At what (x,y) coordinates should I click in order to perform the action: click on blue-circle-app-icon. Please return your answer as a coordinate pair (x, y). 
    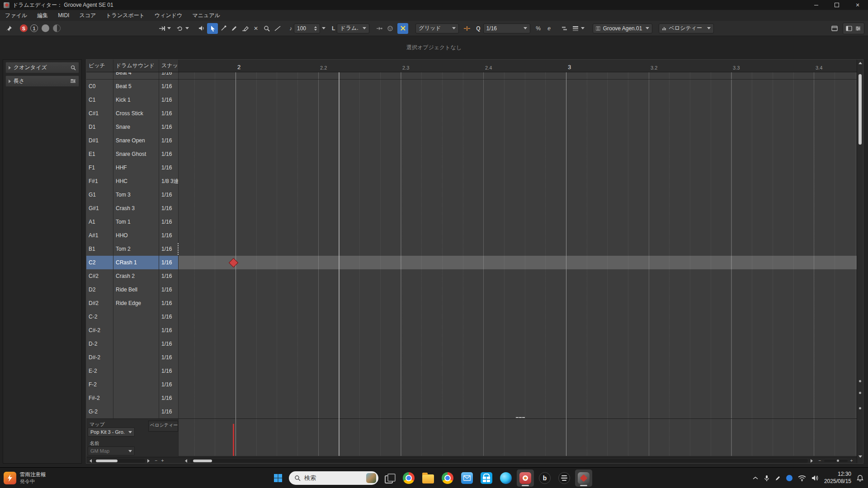
    Looking at the image, I should click on (789, 478).